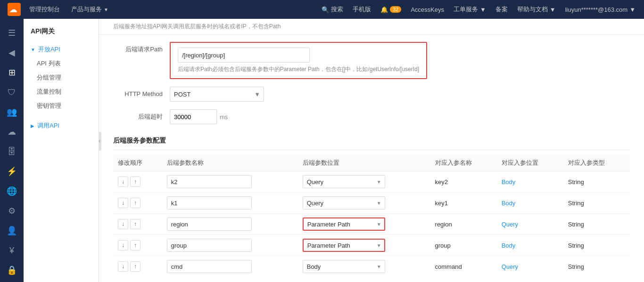 The height and width of the screenshot is (282, 644). What do you see at coordinates (298, 60) in the screenshot?
I see `backend-path-box: 后端请求Path必须包含后端服务参数中的Parameter Path，包含在[]…` at bounding box center [298, 60].